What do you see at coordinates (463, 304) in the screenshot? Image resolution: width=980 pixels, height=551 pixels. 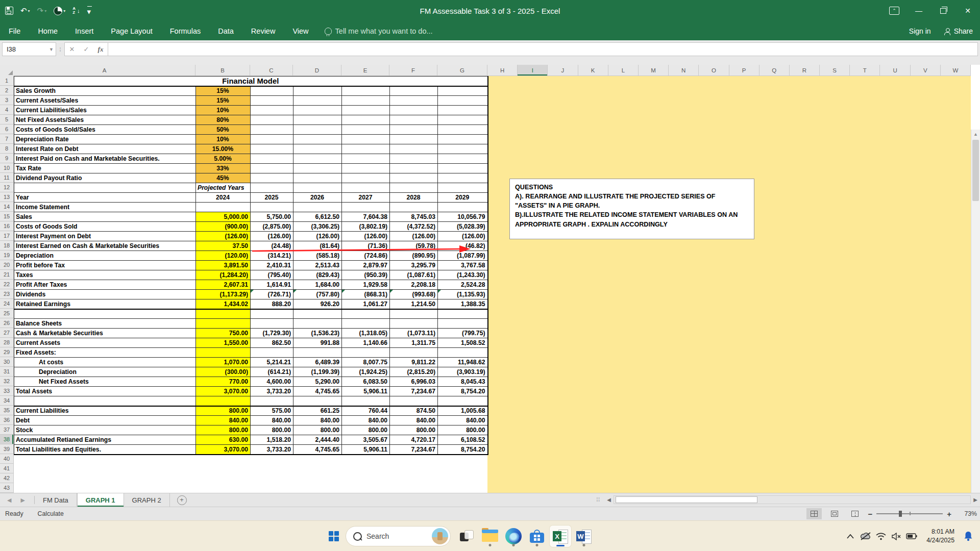 I see `cell-G24: 1,388.35` at bounding box center [463, 304].